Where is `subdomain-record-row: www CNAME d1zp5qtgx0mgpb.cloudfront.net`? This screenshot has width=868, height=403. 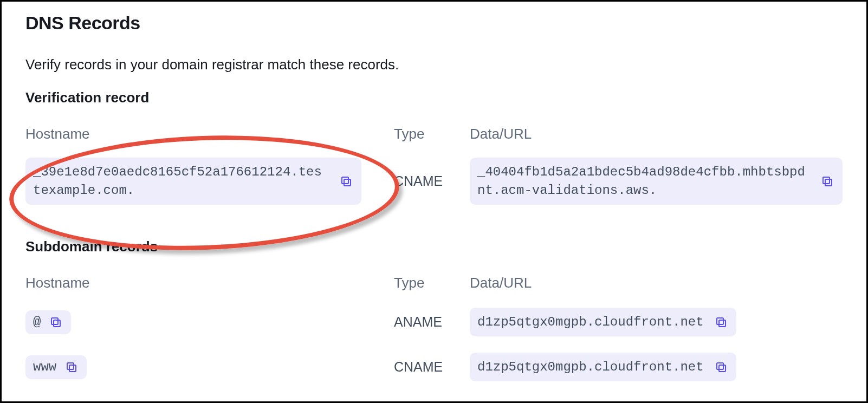
subdomain-record-row: www CNAME d1zp5qtgx0mgpb.cloudfront.net is located at coordinates (434, 367).